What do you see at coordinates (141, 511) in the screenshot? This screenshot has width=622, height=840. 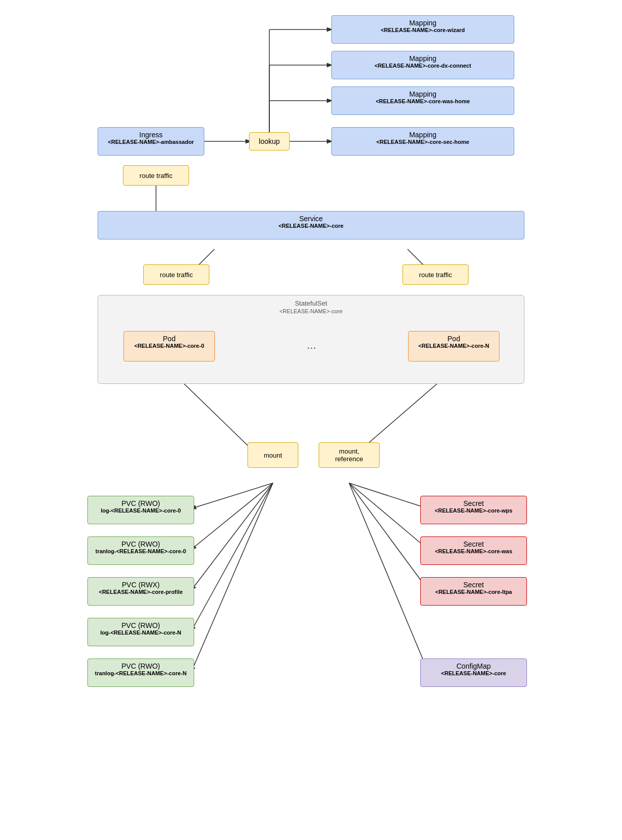 I see `pvc1-sub: log-<RELEASE-NAME>-core-0` at bounding box center [141, 511].